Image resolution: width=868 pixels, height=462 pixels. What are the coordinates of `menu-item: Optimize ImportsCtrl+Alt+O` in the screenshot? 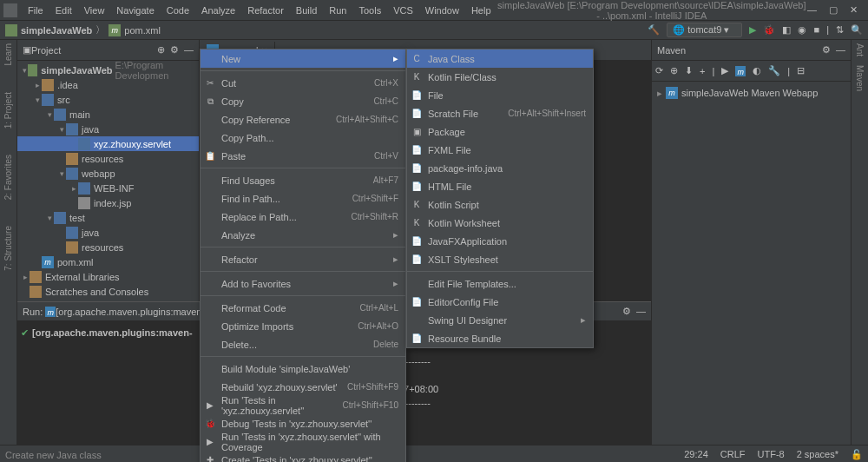 It's located at (303, 327).